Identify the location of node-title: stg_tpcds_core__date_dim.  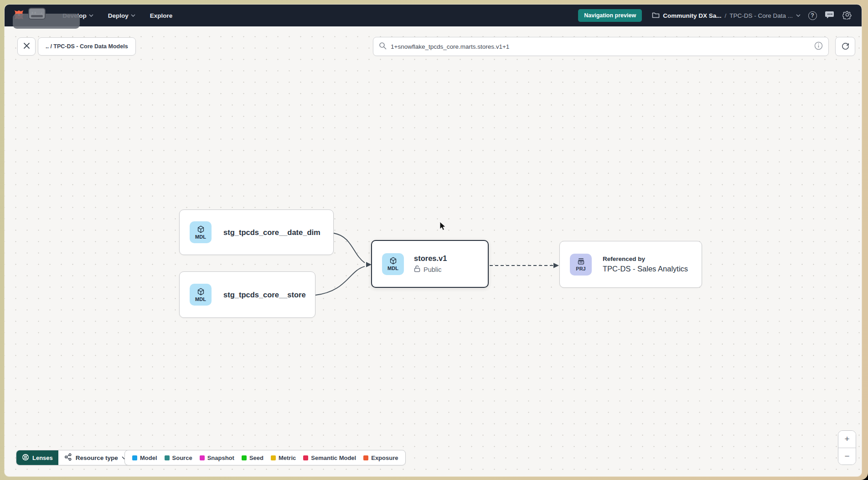
(272, 232).